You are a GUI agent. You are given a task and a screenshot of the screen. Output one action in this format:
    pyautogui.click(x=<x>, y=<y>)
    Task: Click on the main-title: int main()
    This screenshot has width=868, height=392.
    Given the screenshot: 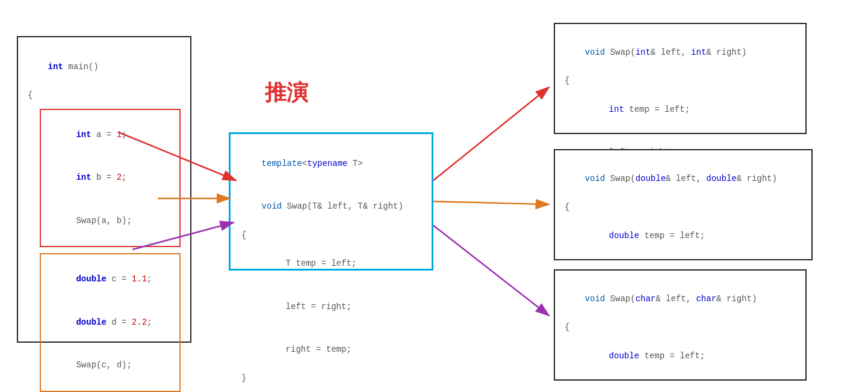 What is the action you would take?
    pyautogui.click(x=104, y=67)
    